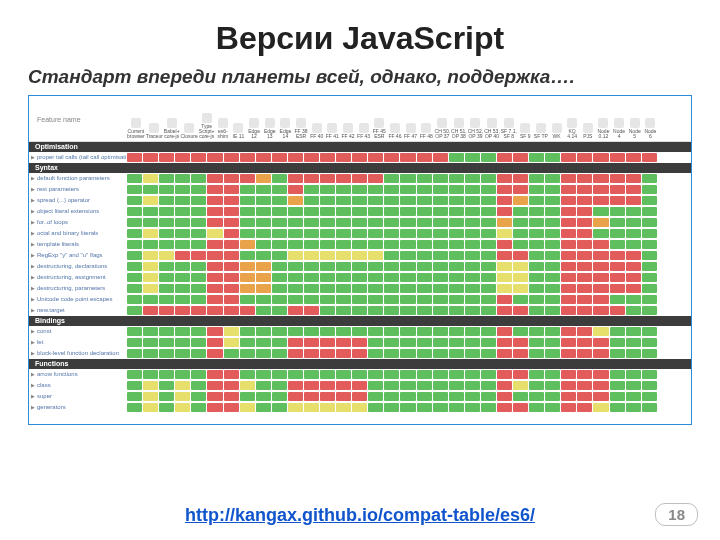  I want to click on feature-label: ▶spread (...) operator, so click(78, 200).